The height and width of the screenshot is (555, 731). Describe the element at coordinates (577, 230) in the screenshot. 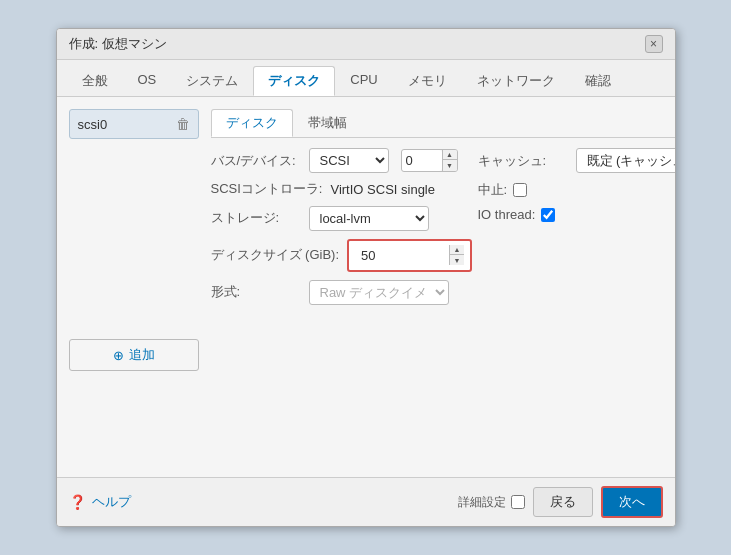

I see `col-right: キャッシュ: 既定 (キャッシュなし 中止: IO thread:` at that location.